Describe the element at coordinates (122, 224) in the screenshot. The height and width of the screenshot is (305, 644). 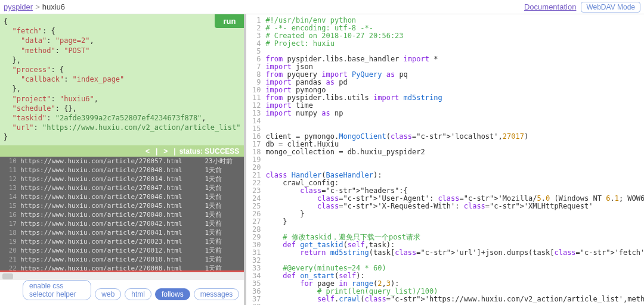
I see `list-item: 17https://www.huxiu.com/article/270042.h…` at that location.